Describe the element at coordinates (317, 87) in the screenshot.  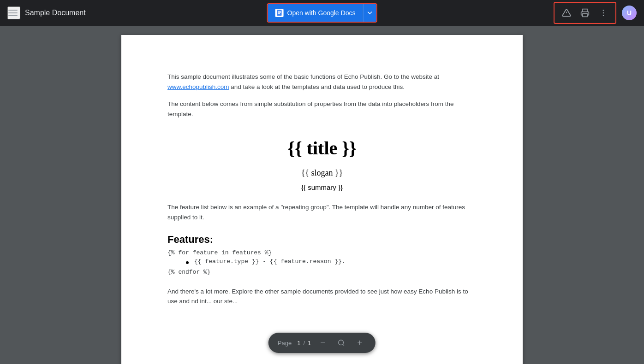
I see `paragraph-1-cont: and take a look at the templates and dat…` at that location.